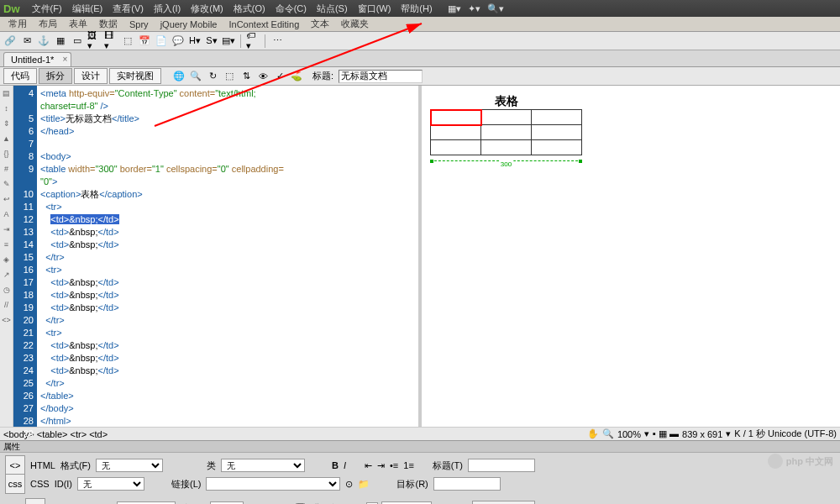 The height and width of the screenshot is (504, 840). I want to click on comment-icon: 💬, so click(178, 41).